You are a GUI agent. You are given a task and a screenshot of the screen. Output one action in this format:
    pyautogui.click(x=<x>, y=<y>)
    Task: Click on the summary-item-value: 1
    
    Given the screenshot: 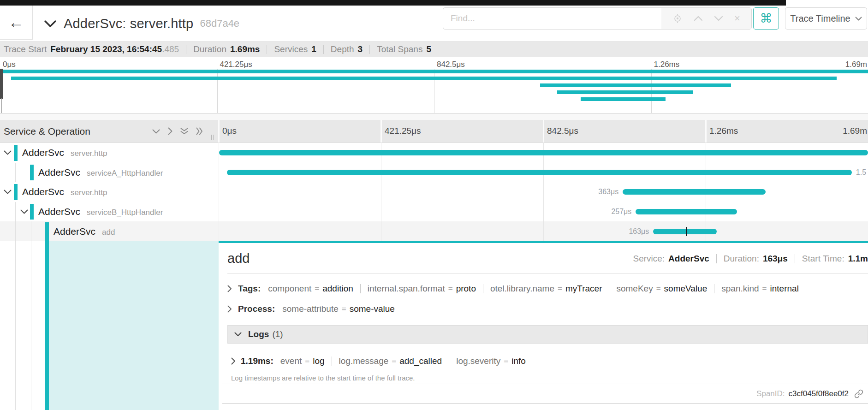 What is the action you would take?
    pyautogui.click(x=314, y=49)
    